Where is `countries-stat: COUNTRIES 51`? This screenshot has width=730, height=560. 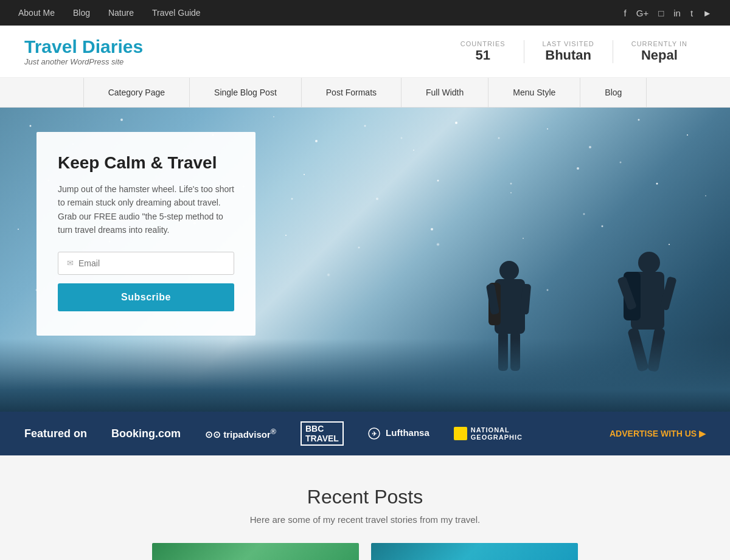 countries-stat: COUNTRIES 51 is located at coordinates (483, 52).